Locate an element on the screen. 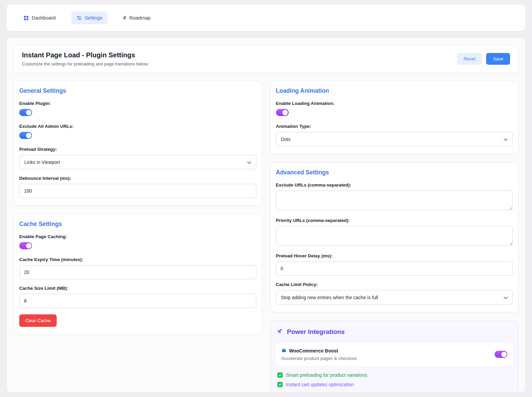  preload-strategy-select: Links in Viewport is located at coordinates (138, 162).